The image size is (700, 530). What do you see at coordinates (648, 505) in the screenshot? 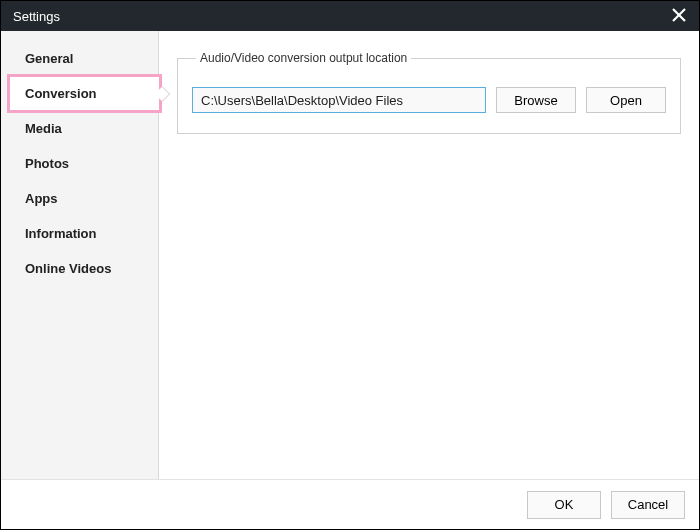
I see `cancel-button: Cancel` at bounding box center [648, 505].